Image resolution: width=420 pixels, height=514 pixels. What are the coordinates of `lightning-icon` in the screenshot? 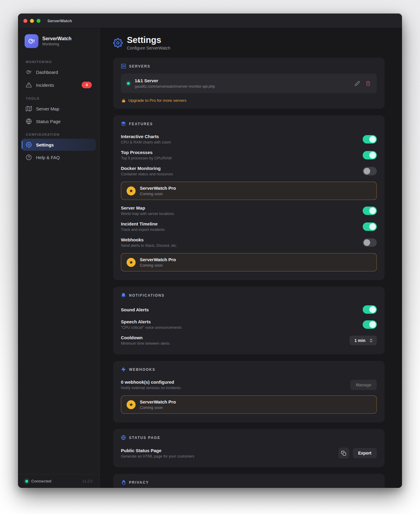 It's located at (124, 369).